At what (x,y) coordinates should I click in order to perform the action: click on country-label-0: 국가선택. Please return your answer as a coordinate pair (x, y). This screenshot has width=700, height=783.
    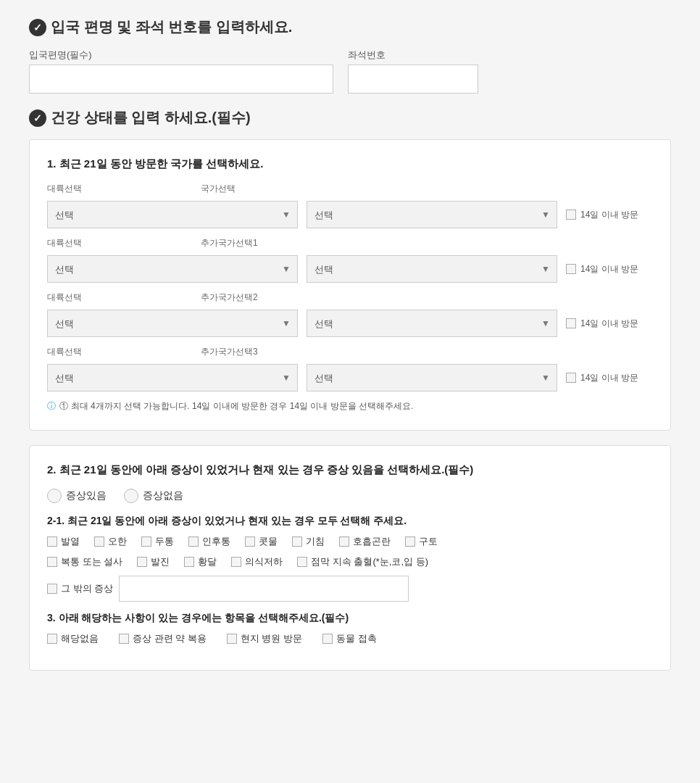
    Looking at the image, I should click on (353, 188).